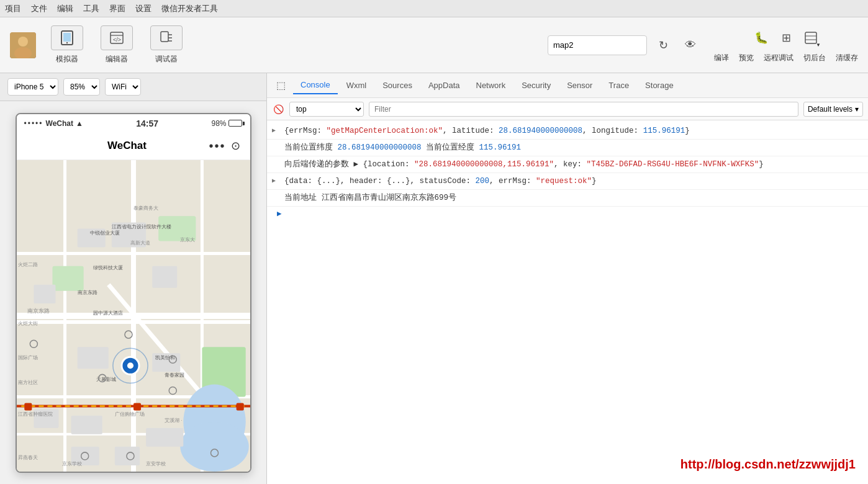 The image size is (868, 484). What do you see at coordinates (356, 86) in the screenshot?
I see `tab-wxml: Wxml` at bounding box center [356, 86].